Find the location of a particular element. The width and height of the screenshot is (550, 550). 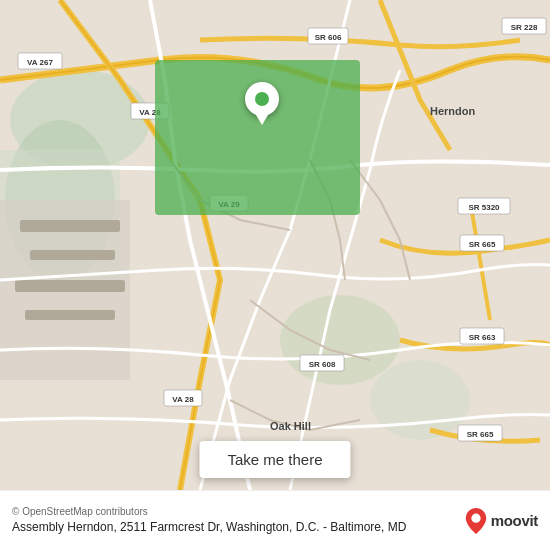

svg-text: VA 28 is located at coordinates (183, 400).